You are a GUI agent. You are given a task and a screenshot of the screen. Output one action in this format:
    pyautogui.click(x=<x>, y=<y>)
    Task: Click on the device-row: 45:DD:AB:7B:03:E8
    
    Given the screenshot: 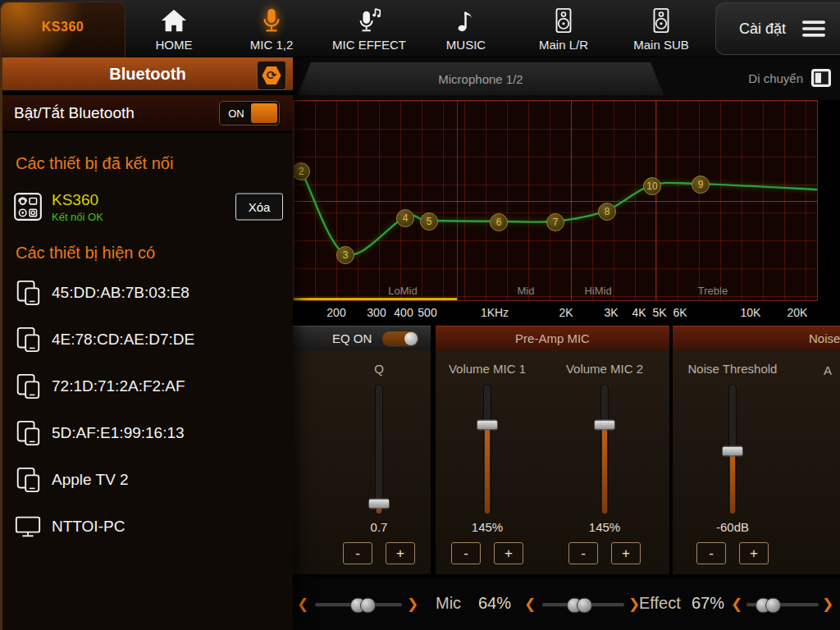 What is the action you would take?
    pyautogui.click(x=148, y=292)
    